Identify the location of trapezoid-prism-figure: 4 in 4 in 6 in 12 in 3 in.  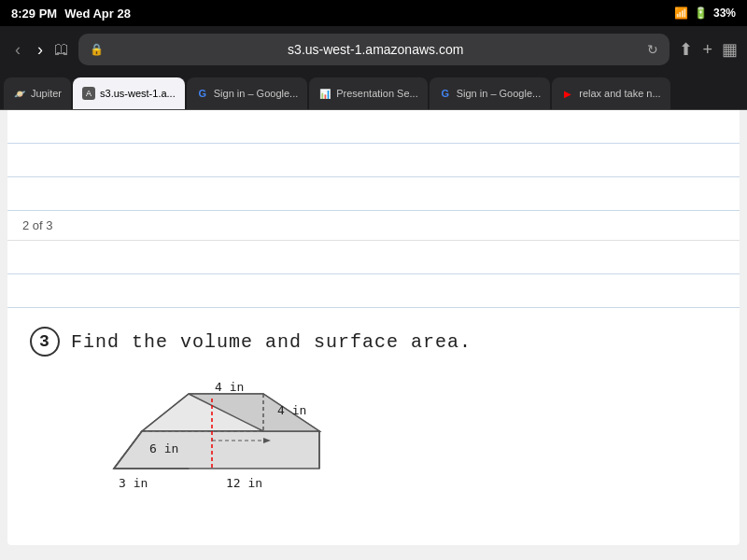
(226, 450).